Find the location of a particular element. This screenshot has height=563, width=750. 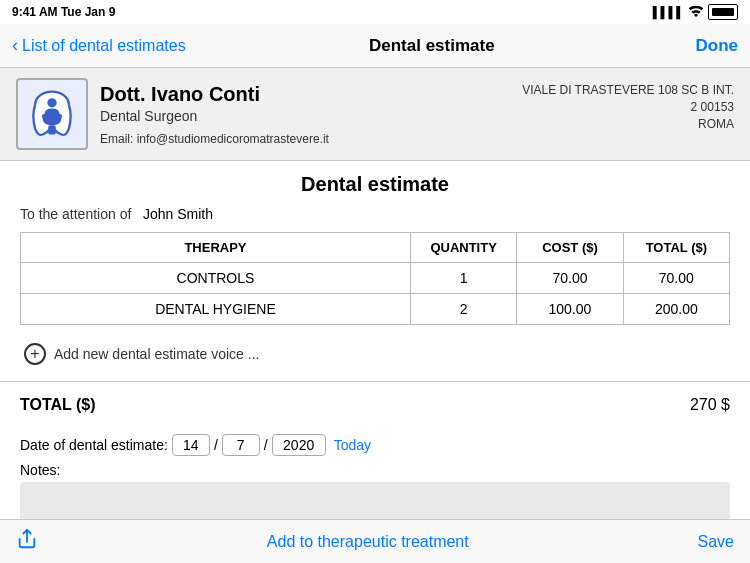

notes-label: Notes: is located at coordinates (375, 470).